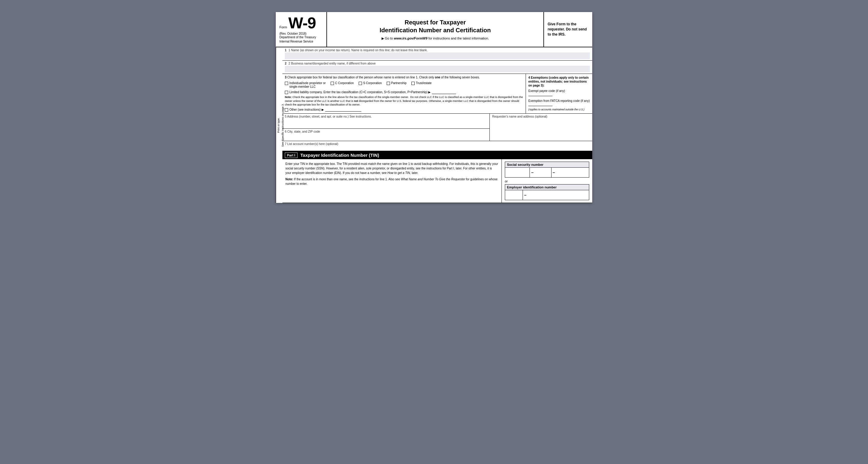 The height and width of the screenshot is (464, 868). I want to click on fatca-input, so click(540, 104).